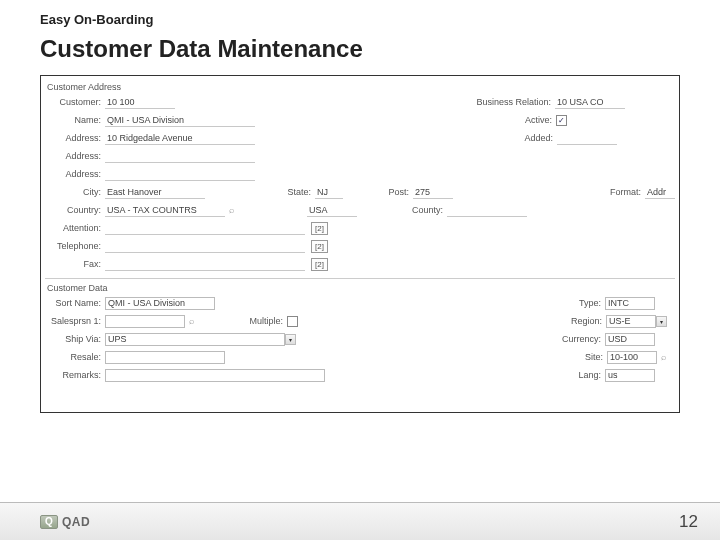 The image size is (720, 540). What do you see at coordinates (630, 340) in the screenshot?
I see `currency-input: USD` at bounding box center [630, 340].